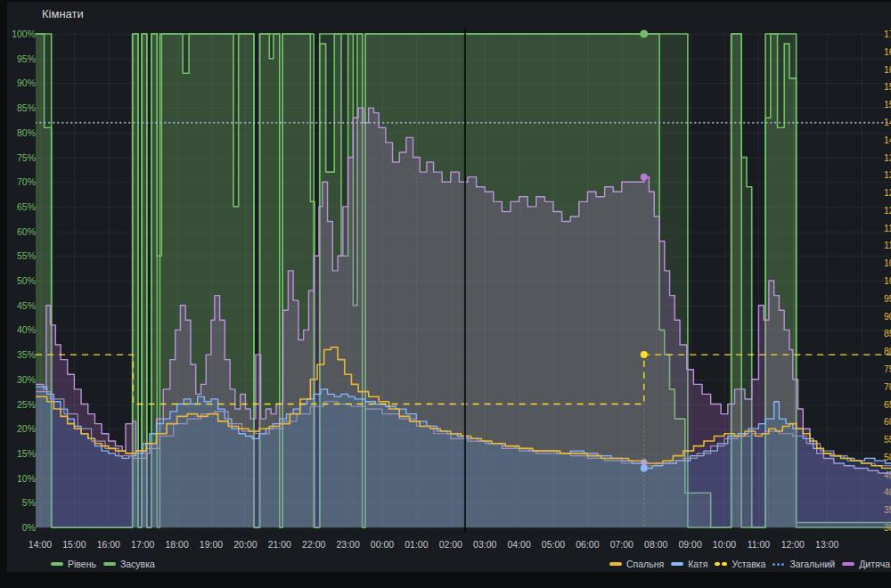 The width and height of the screenshot is (891, 588). What do you see at coordinates (690, 564) in the screenshot?
I see `legend-item-катя: Катя` at bounding box center [690, 564].